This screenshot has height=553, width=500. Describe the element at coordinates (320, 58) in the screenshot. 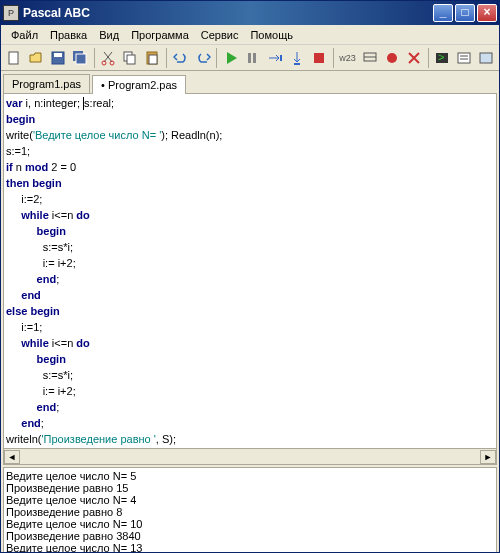

I see `stop-button` at that location.